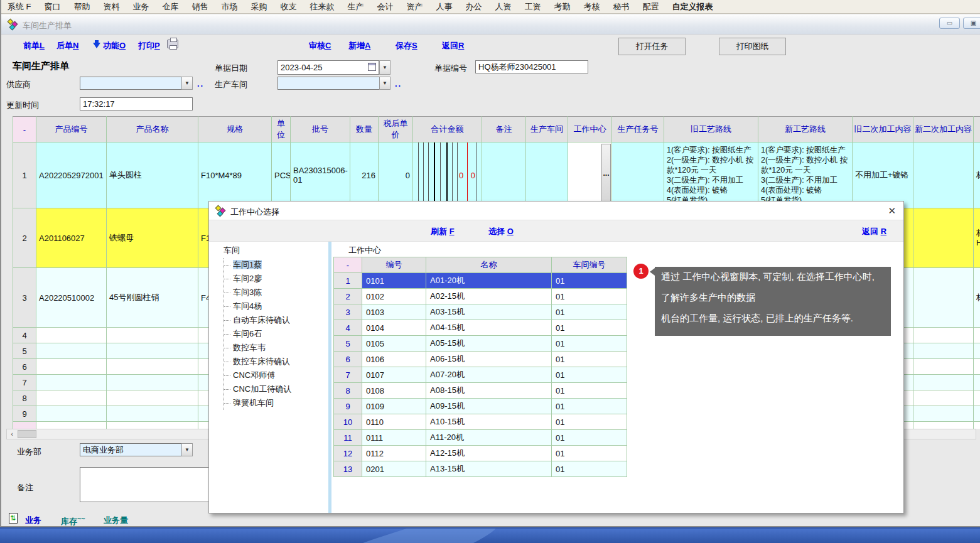 Image resolution: width=980 pixels, height=543 pixels. What do you see at coordinates (235, 176) in the screenshot?
I see `grid-cell: F10*M4*89` at bounding box center [235, 176].